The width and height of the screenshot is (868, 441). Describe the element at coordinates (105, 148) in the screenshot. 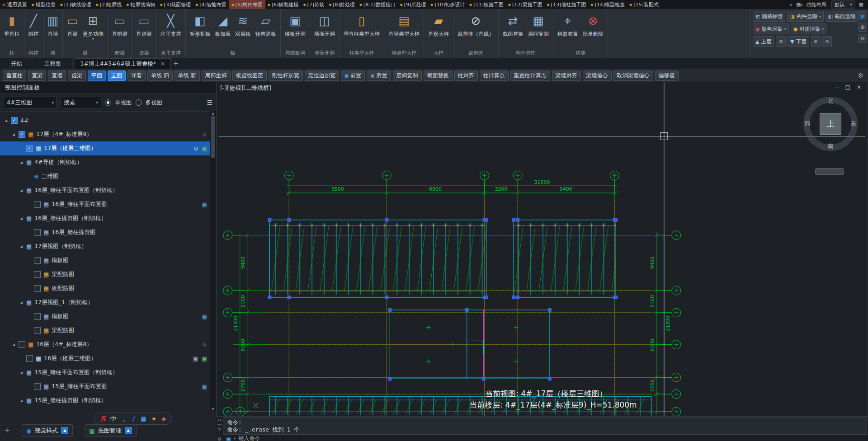

I see `tree-item: ✓▦17层（楼层三维图）⊘▣` at that location.